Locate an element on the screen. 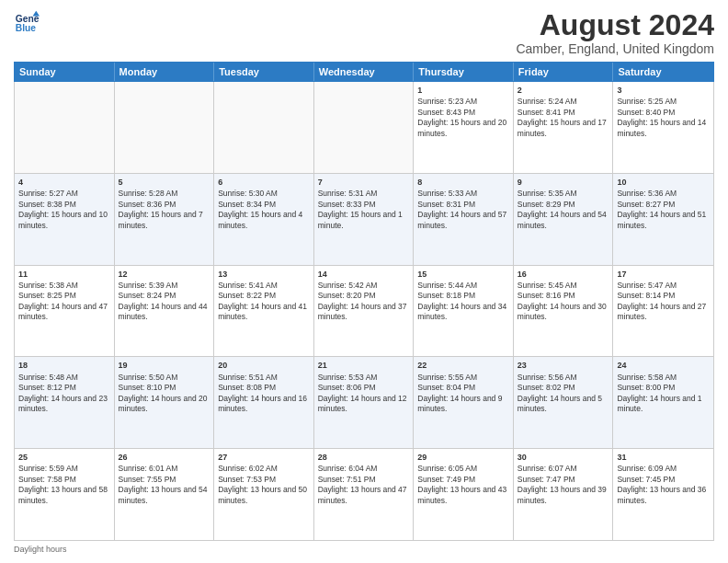  day-number: 16 is located at coordinates (563, 274).